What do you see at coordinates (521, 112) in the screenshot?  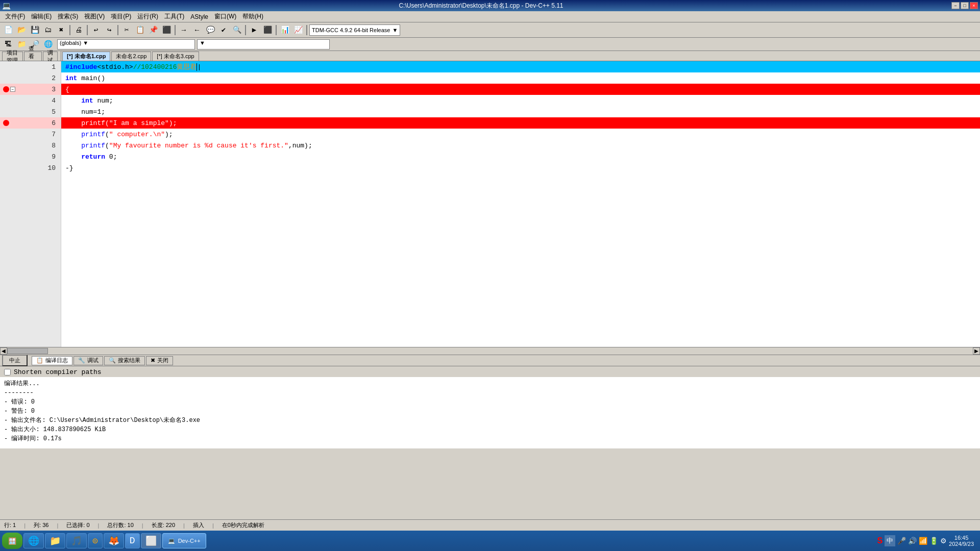 I see `code-line-5: num=1;` at bounding box center [521, 112].